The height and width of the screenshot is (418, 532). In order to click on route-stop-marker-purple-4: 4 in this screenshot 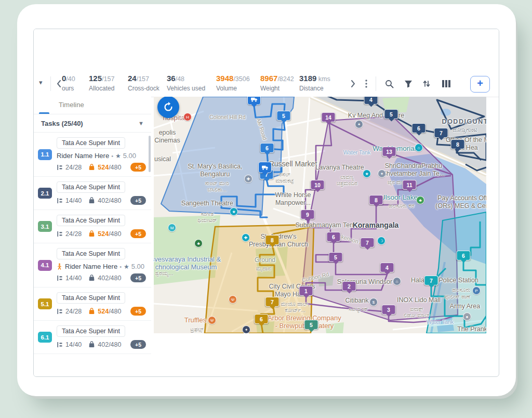, I will do `click(388, 267)`.